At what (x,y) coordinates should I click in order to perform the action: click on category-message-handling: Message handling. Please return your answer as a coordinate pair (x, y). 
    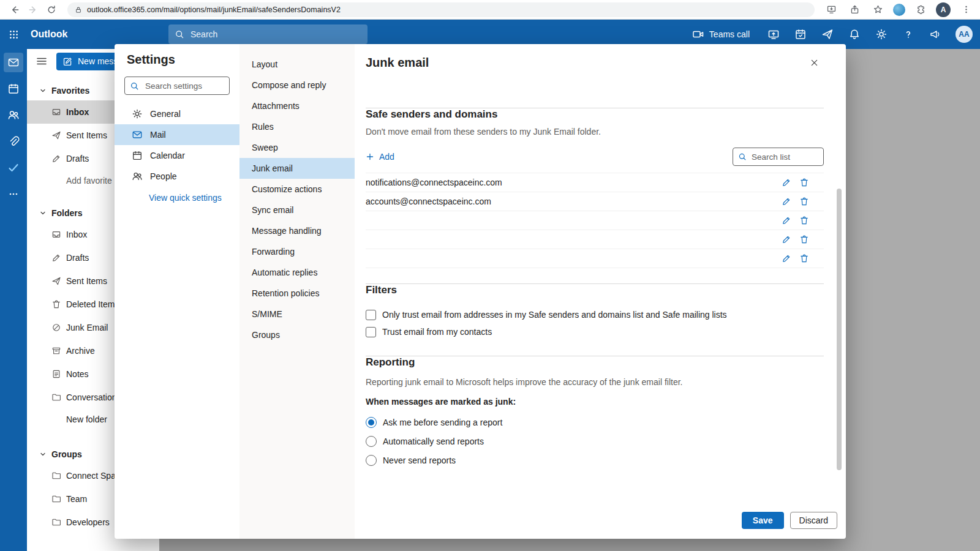
    Looking at the image, I should click on (297, 231).